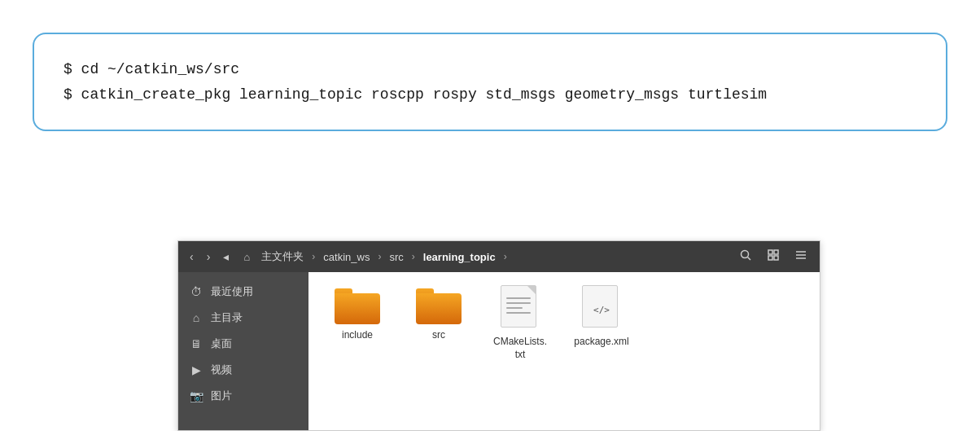 This screenshot has width=980, height=431. I want to click on view-toggle-button, so click(773, 257).